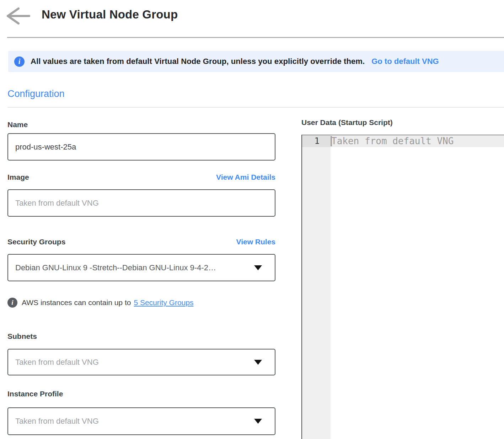 The width and height of the screenshot is (504, 439). Describe the element at coordinates (109, 15) in the screenshot. I see `page-title: New Virtual Node Group` at that location.